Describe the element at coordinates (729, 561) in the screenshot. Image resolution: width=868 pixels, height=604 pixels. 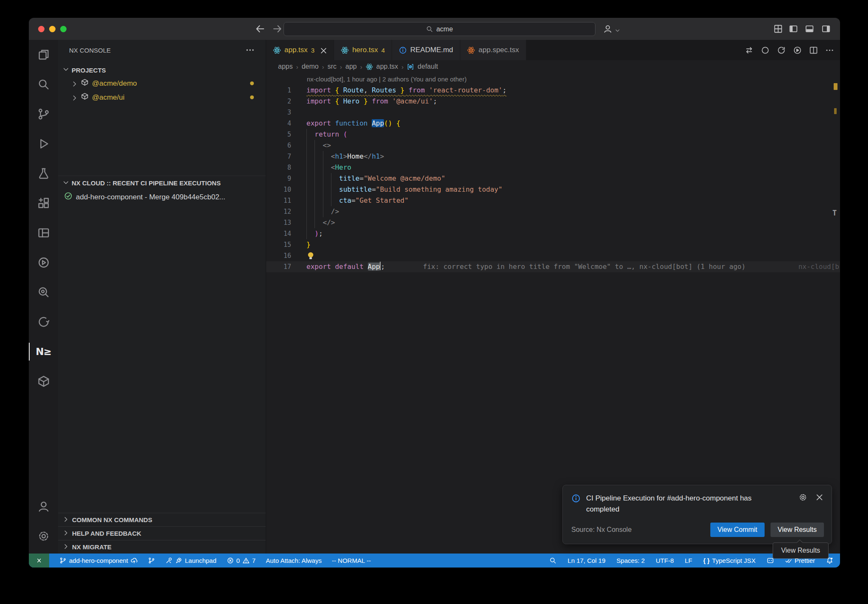
I see `status-language-mode: { }TypeScript JSX` at that location.